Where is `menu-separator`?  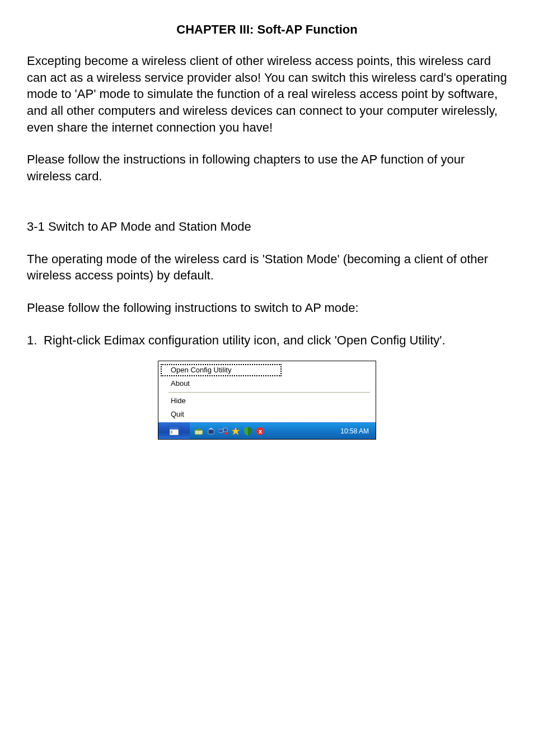
menu-separator is located at coordinates (269, 392).